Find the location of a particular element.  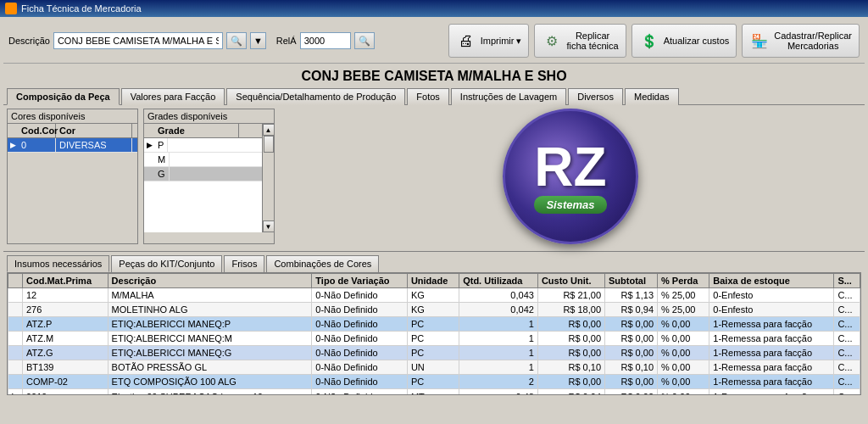

title-bar: Ficha Técnica de Mercadoria is located at coordinates (434, 8).